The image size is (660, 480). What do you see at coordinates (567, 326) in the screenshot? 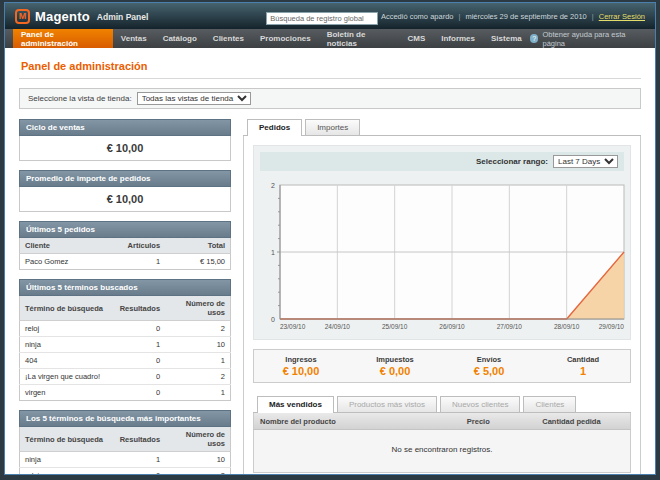
I see `svg-text: 28/09/10` at bounding box center [567, 326].